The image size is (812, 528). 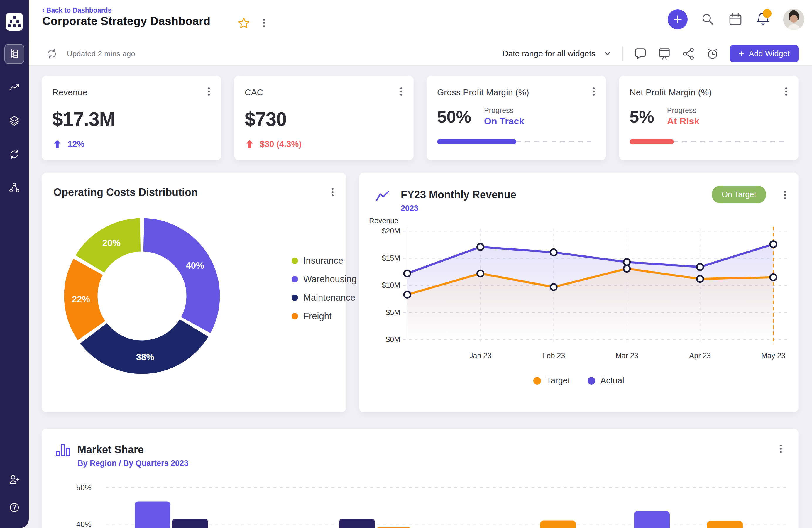 What do you see at coordinates (145, 357) in the screenshot?
I see `svg-text: 38%` at bounding box center [145, 357].